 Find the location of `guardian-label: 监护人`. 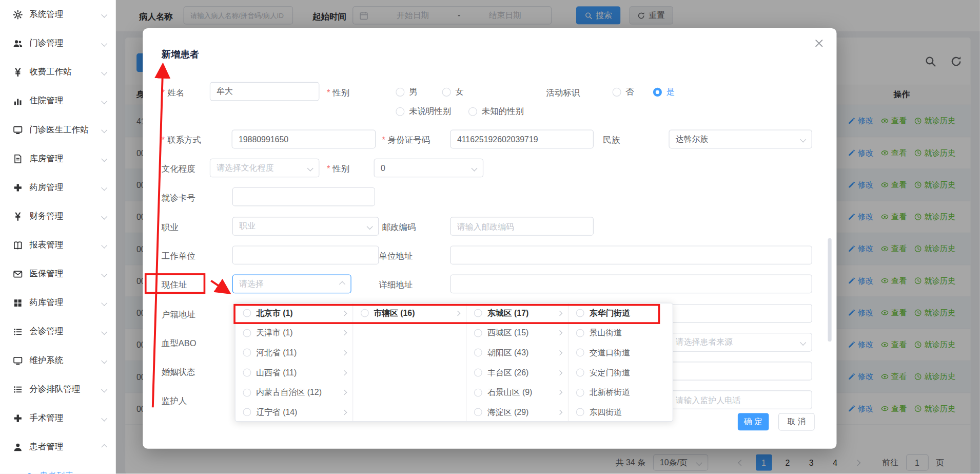

guardian-label: 监护人 is located at coordinates (174, 401).